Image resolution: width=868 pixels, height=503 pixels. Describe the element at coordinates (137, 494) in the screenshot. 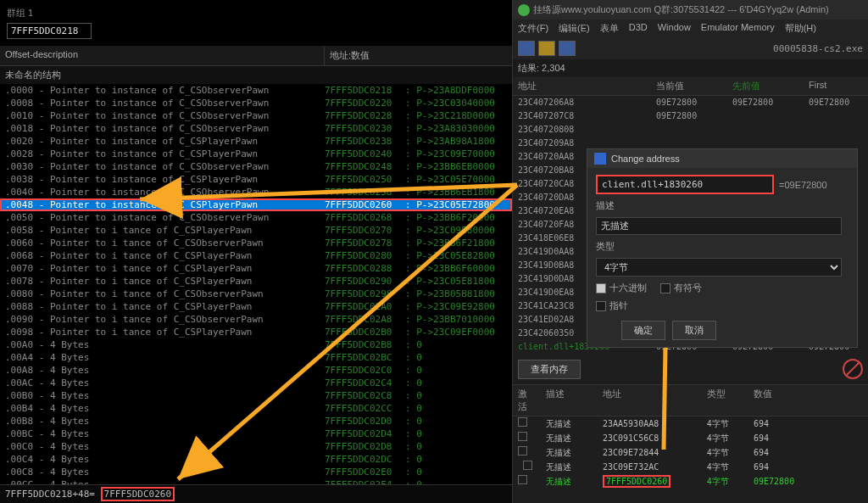

I see `status-value: 7FFF5DDC0260` at that location.